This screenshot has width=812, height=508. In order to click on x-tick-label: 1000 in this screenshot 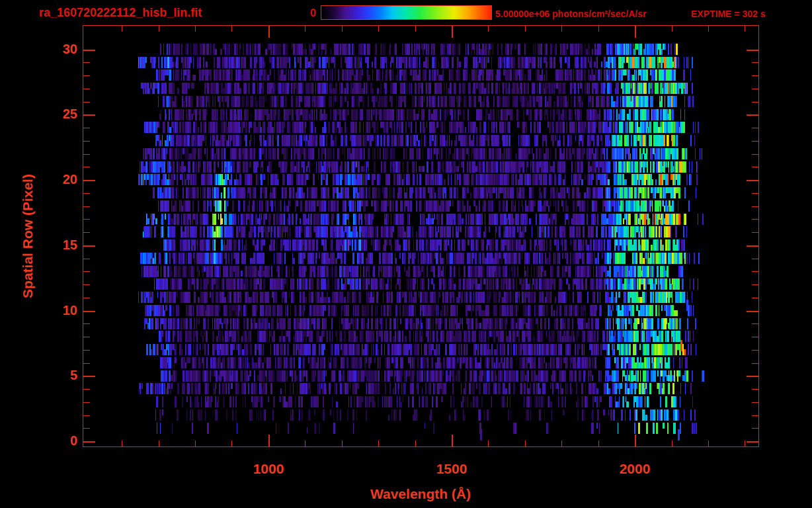, I will do `click(268, 469)`.